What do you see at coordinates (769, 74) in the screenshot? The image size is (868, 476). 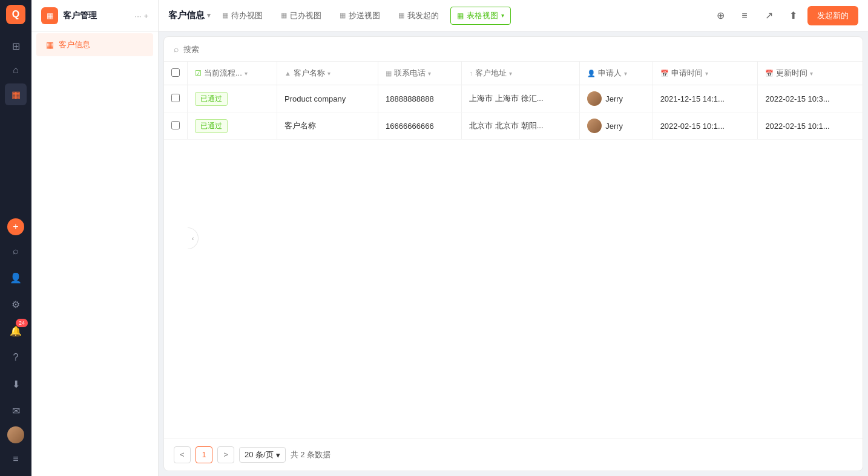 I see `th-update-time-icon: 📅` at bounding box center [769, 74].